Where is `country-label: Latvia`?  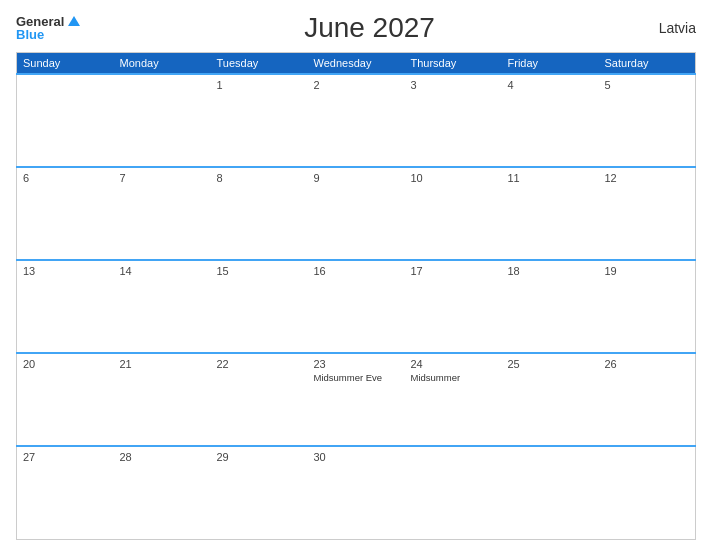 country-label: Latvia is located at coordinates (678, 28).